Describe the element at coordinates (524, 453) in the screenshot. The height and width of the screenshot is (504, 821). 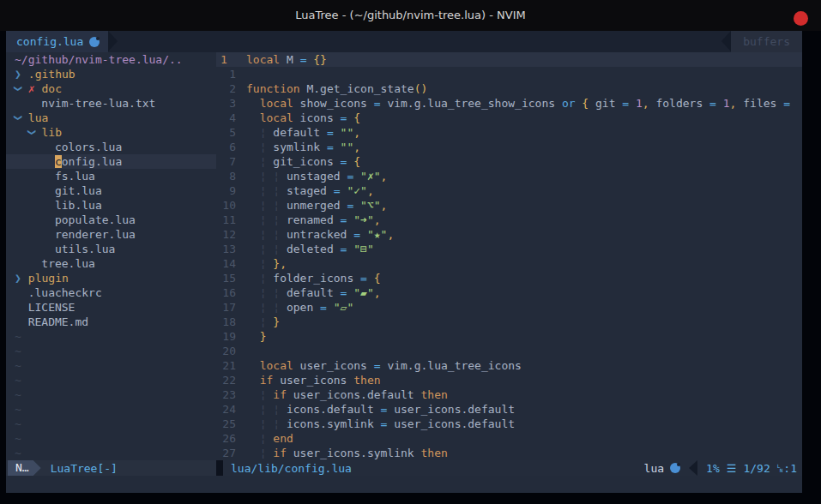
I see `code-text: ¦ if user_icons.symlink then` at that location.